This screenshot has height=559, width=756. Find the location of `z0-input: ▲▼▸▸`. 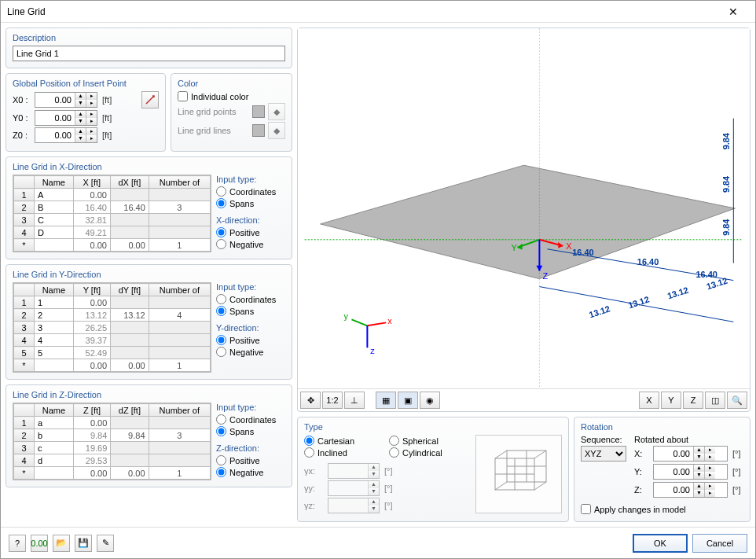

z0-input: ▲▼▸▸ is located at coordinates (66, 135).